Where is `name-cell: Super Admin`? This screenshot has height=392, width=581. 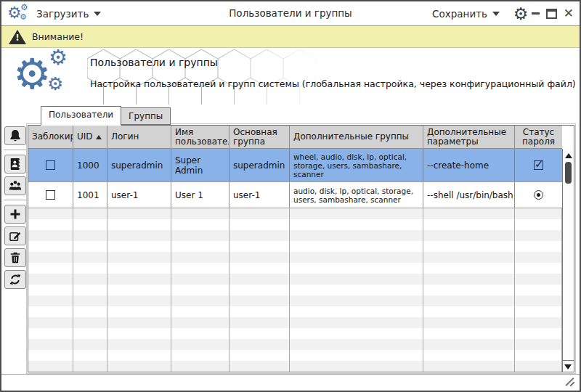 name-cell: Super Admin is located at coordinates (200, 166).